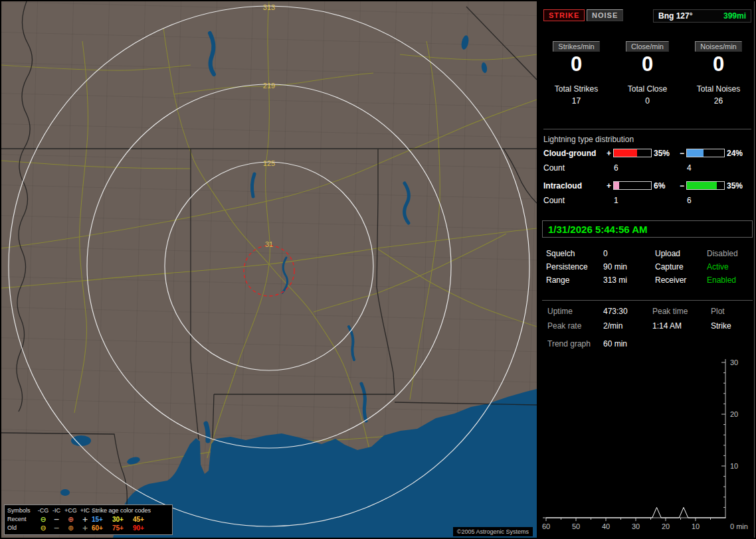 Image resolution: width=756 pixels, height=539 pixels. I want to click on intracloud-label: Intracloud, so click(574, 186).